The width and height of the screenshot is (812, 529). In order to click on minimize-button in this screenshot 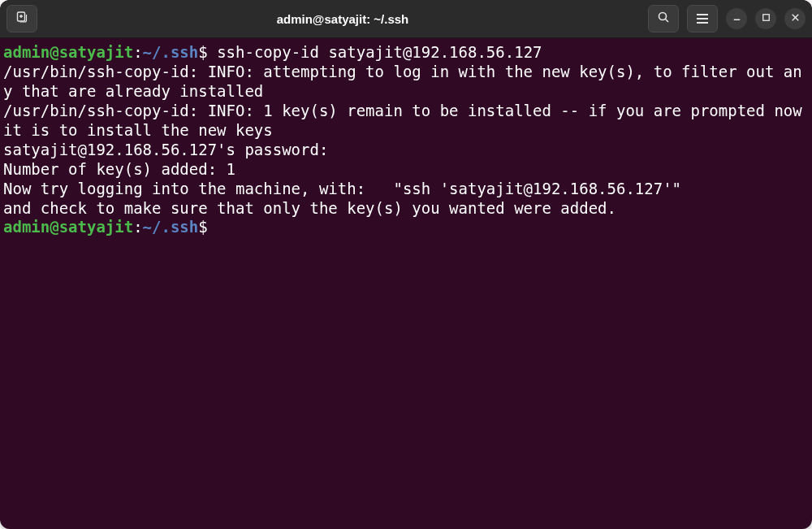, I will do `click(736, 19)`.